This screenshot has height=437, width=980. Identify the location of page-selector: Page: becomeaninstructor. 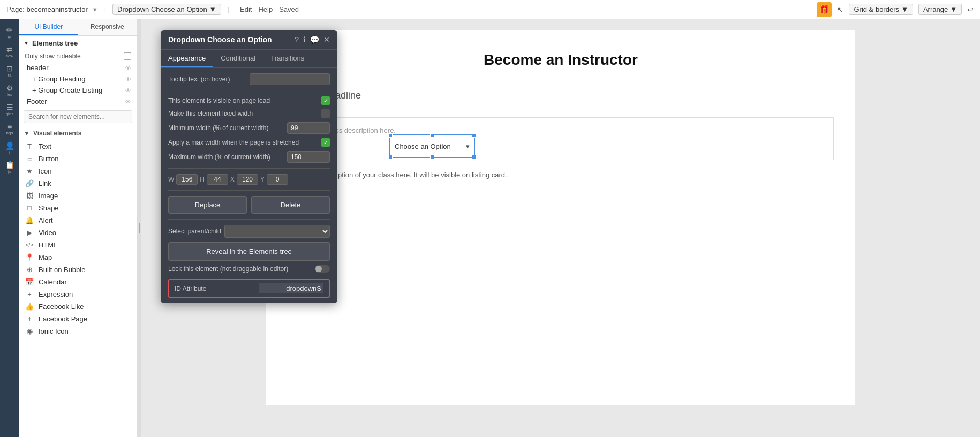
(47, 10).